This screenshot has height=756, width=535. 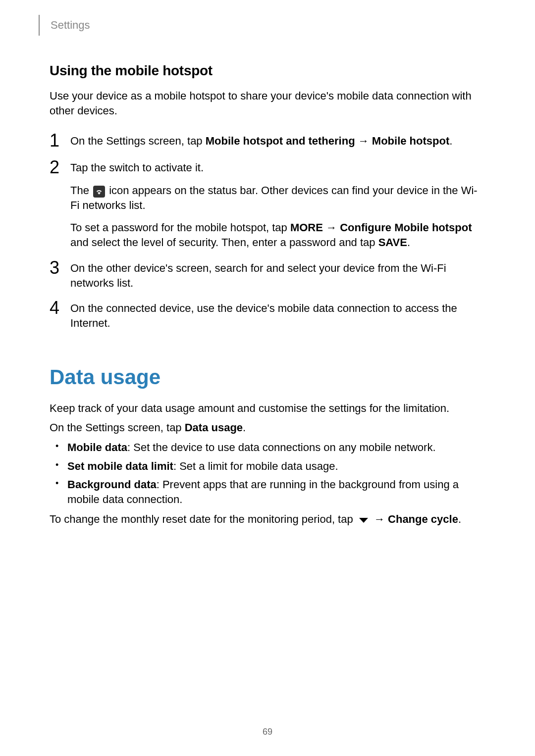 I want to click on t: : Set a limit for mobile data usage., so click(x=256, y=466).